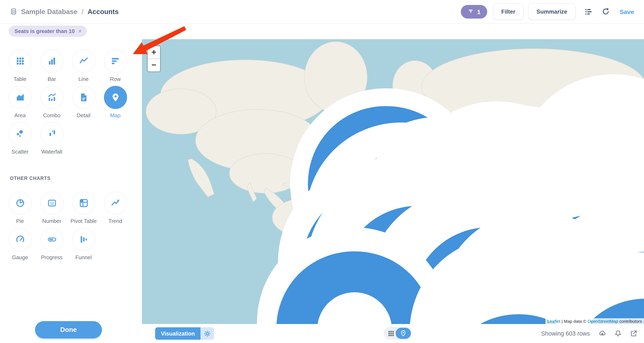 This screenshot has width=644, height=343. Describe the element at coordinates (178, 333) in the screenshot. I see `visualization-button: Visualization` at that location.